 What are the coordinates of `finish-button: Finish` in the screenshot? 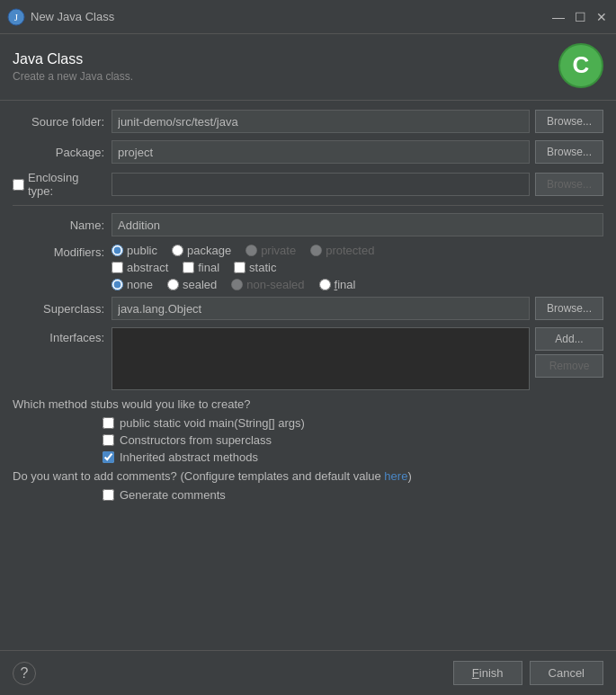 It's located at (487, 673).